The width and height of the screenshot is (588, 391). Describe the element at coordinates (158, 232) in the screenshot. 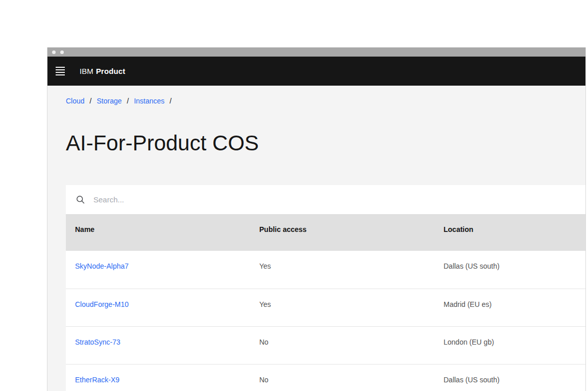

I see `column-header-name: Name` at that location.